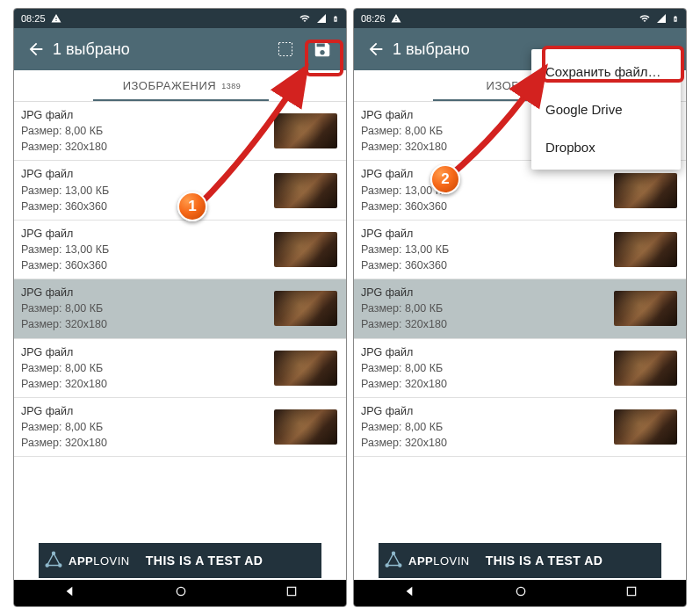 Image resolution: width=700 pixels, height=615 pixels. I want to click on select-all-button, so click(285, 49).